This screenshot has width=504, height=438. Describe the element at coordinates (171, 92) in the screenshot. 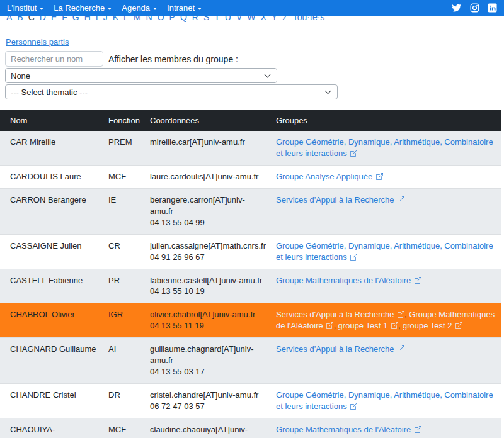

I see `thematic-select: --- Select thematic ---` at that location.